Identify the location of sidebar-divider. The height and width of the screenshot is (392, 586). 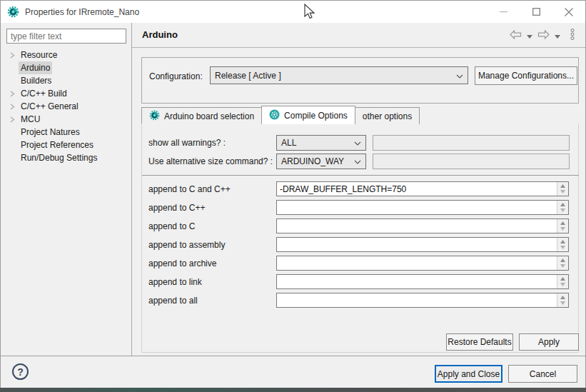
(131, 189).